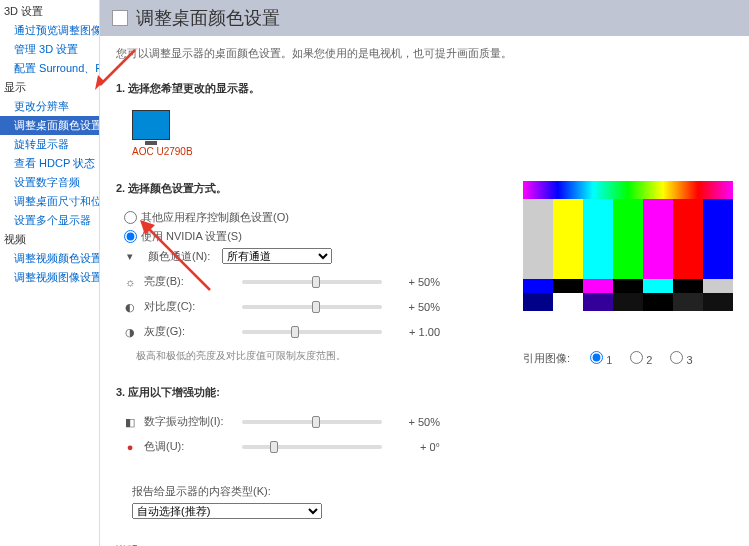  What do you see at coordinates (151, 125) in the screenshot?
I see `monitor-icon` at bounding box center [151, 125].